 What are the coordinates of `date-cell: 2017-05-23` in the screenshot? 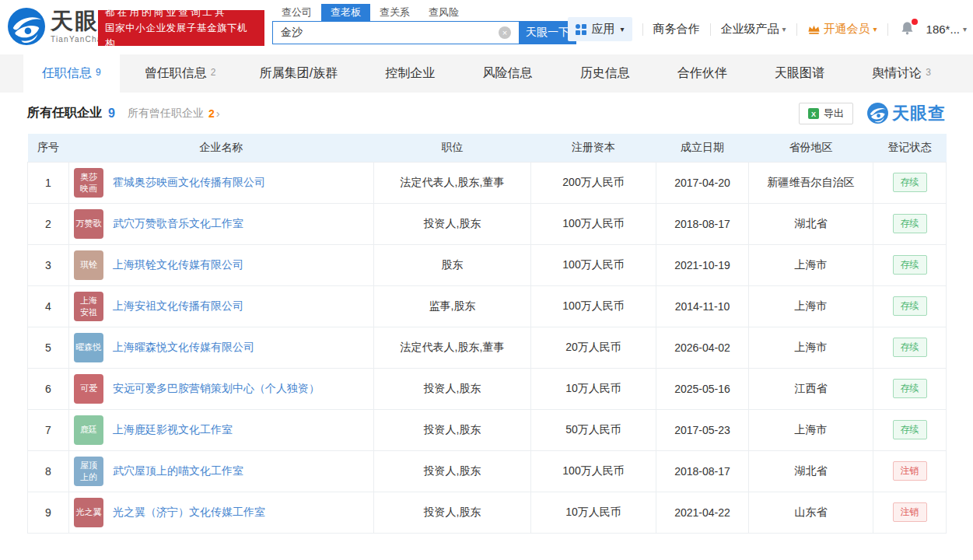 It's located at (703, 429).